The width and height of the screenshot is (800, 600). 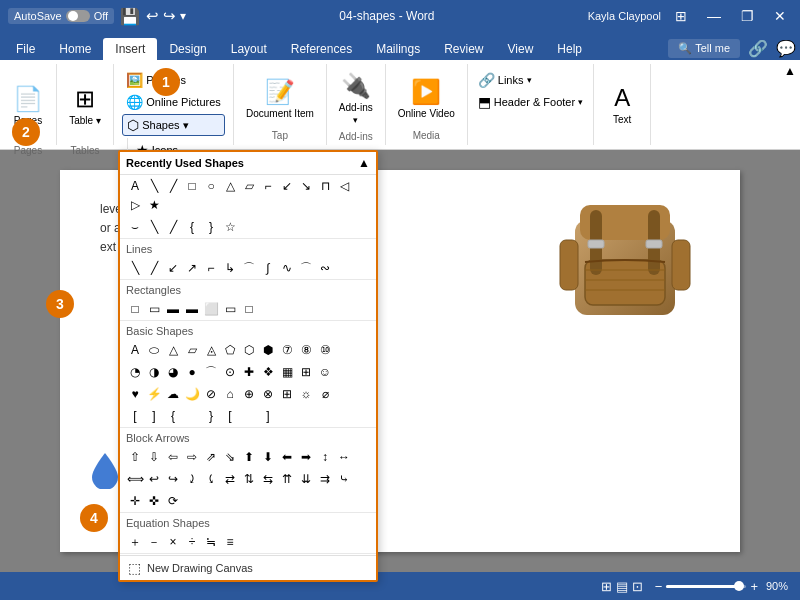 What do you see at coordinates (659, 586) in the screenshot?
I see `zoom-minus-btn: −` at bounding box center [659, 586].